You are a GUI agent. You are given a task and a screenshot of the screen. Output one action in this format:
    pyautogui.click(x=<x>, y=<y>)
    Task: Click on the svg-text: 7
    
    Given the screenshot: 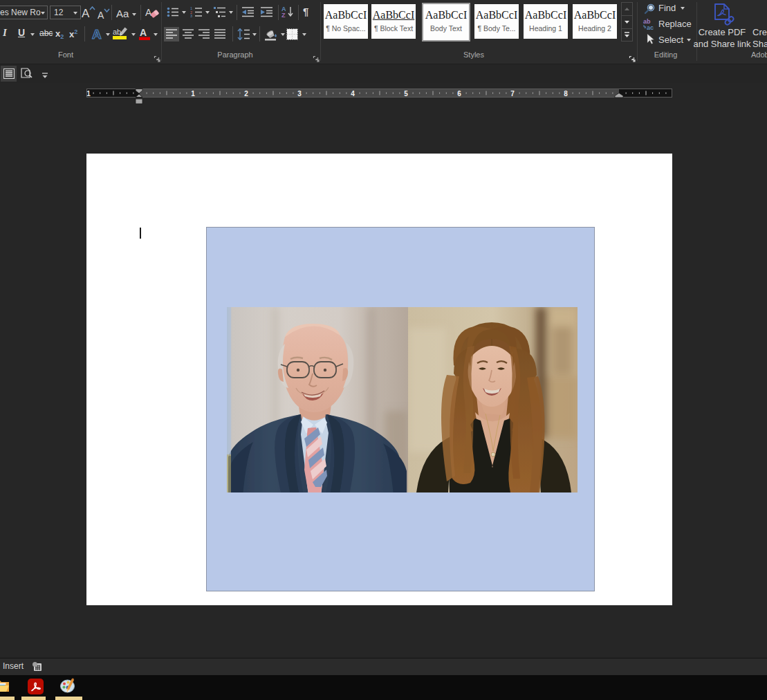 What is the action you would take?
    pyautogui.click(x=512, y=94)
    